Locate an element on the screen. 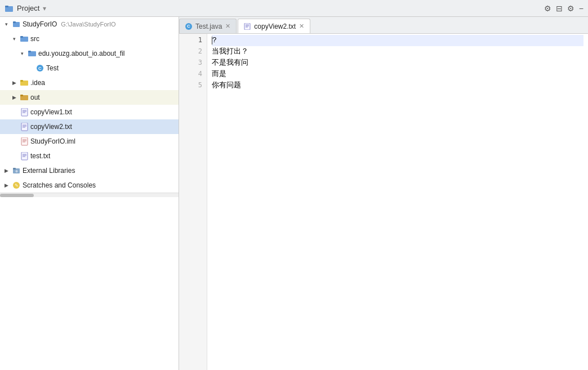 The width and height of the screenshot is (588, 370). tabs-bar: C Test.java ✕ copyView2.txt ✕ is located at coordinates (384, 25).